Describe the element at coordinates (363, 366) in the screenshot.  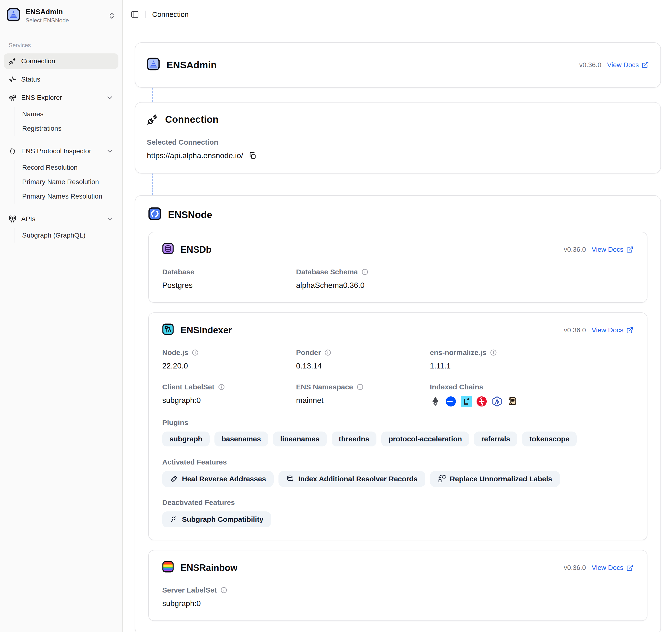
I see `field-value: 0.13.14` at that location.